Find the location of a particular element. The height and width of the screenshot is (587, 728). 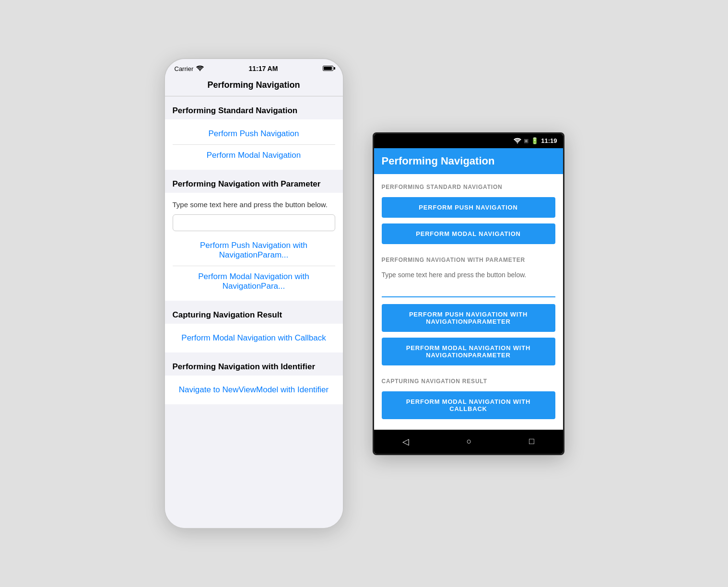

android-modal-nav-param: PERFORM MODAL NAVIGATION WITH NAVIGATION… is located at coordinates (469, 352).